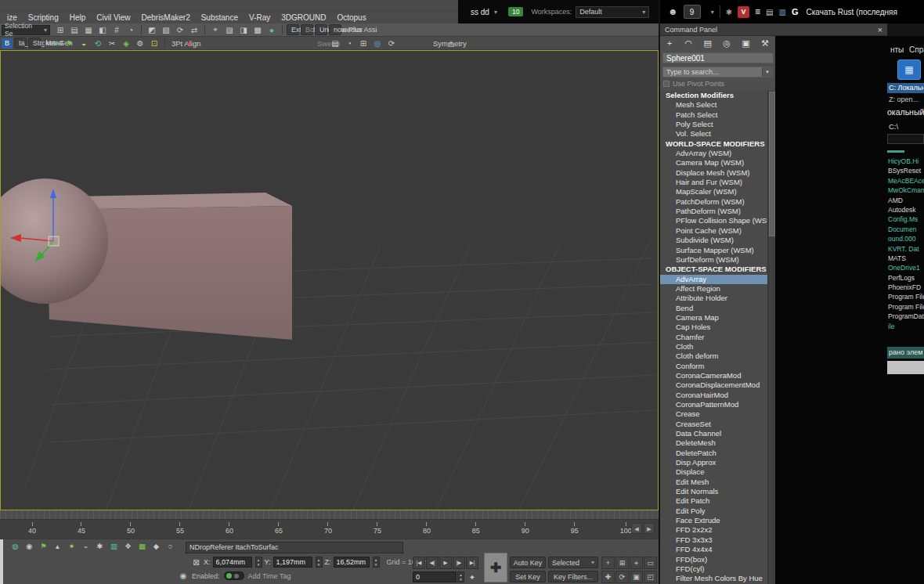 This screenshot has height=584, width=924. Describe the element at coordinates (906, 278) in the screenshot. I see `file-list-item: PerfLogs` at that location.